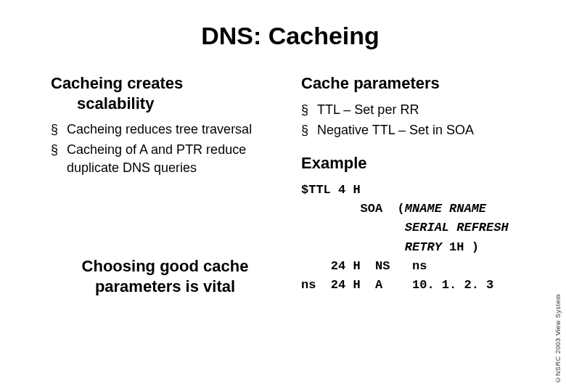 The image size is (566, 392). What do you see at coordinates (353, 247) in the screenshot?
I see `code-l4a` at bounding box center [353, 247].